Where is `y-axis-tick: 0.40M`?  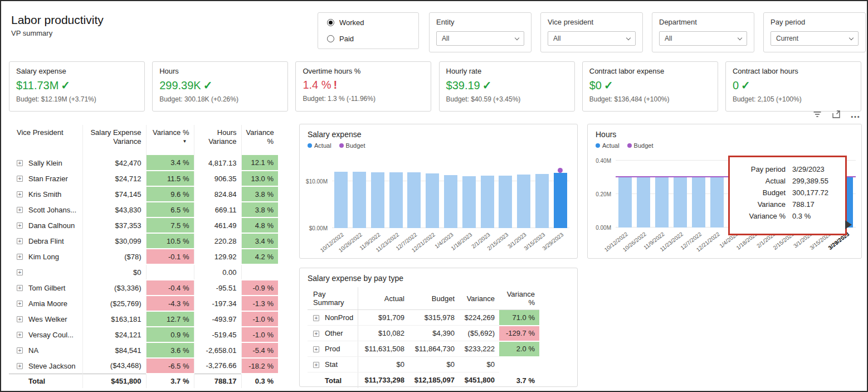
y-axis-tick: 0.40M is located at coordinates (603, 161).